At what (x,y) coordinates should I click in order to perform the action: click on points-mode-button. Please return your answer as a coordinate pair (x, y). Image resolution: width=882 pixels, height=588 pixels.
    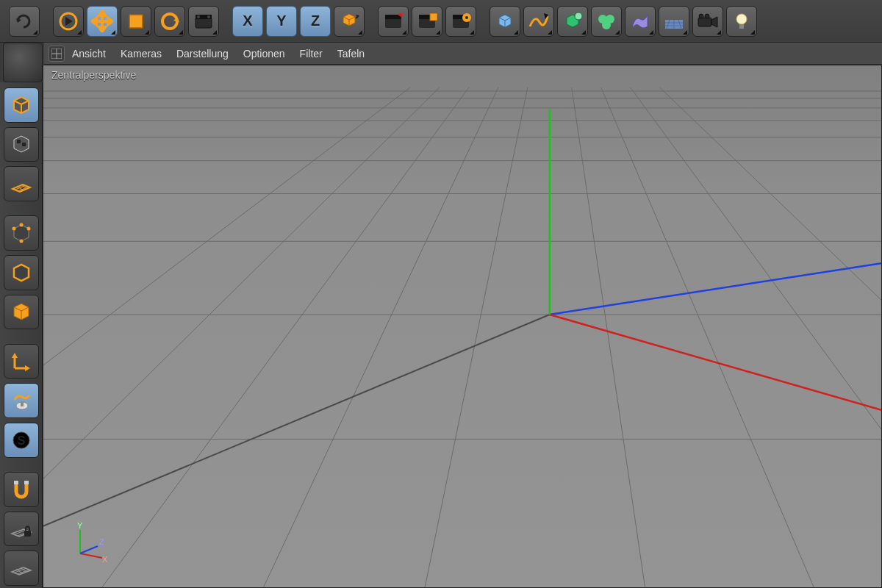
    Looking at the image, I should click on (21, 233).